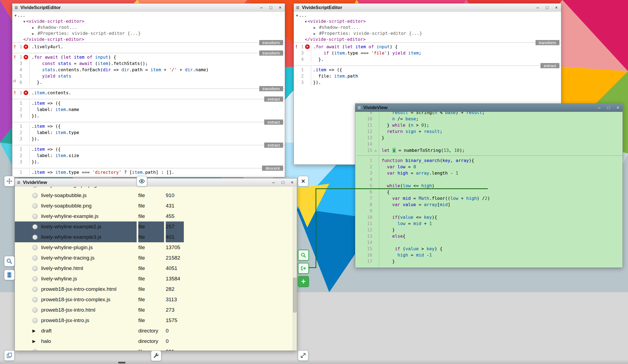 The height and width of the screenshot is (364, 628). What do you see at coordinates (316, 228) in the screenshot?
I see `dataflow-connection-line` at bounding box center [316, 228].